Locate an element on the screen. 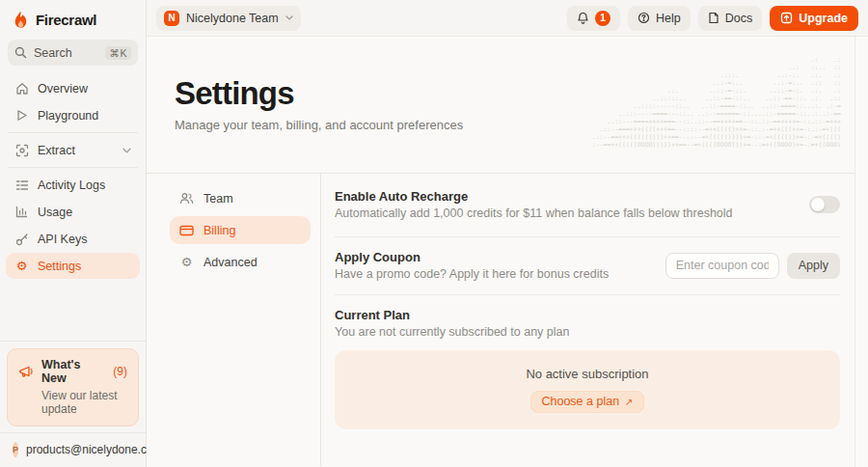 The image size is (868, 467). docs-button: Docs is located at coordinates (730, 18).